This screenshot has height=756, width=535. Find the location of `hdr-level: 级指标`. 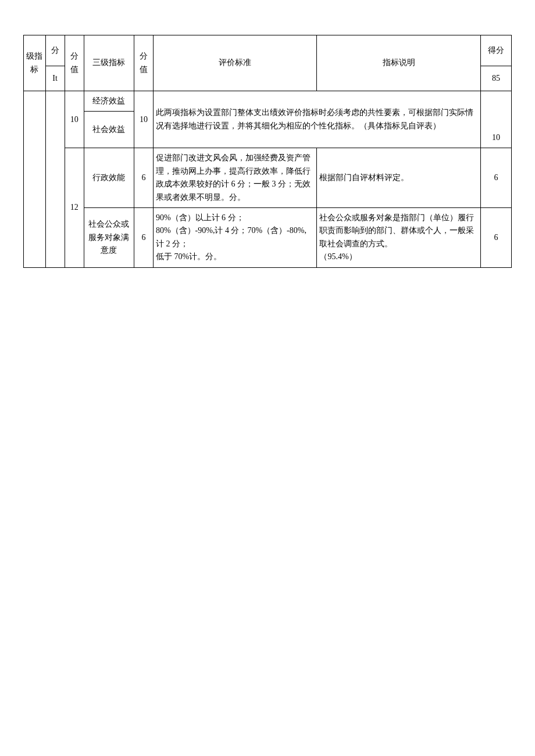

hdr-level: 级指标 is located at coordinates (35, 63).